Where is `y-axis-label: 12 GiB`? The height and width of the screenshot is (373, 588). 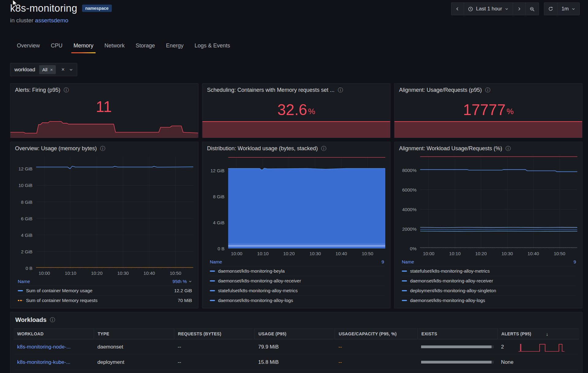
y-axis-label: 12 GiB is located at coordinates (25, 169).